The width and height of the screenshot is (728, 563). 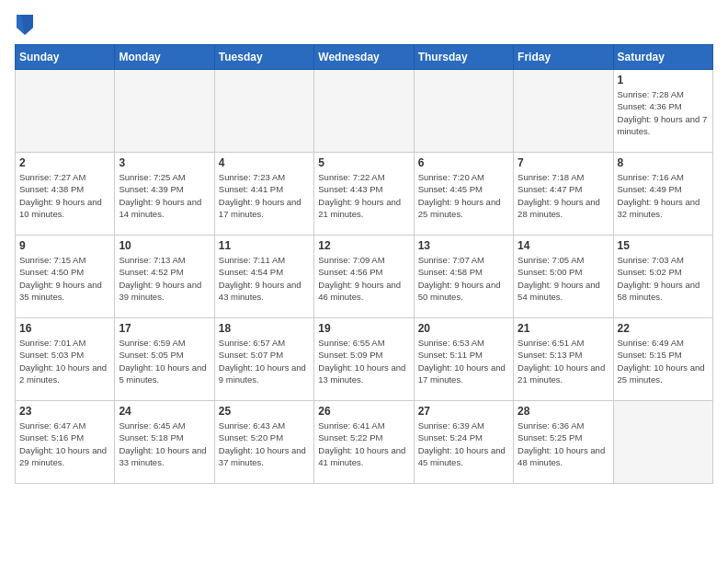 What do you see at coordinates (64, 361) in the screenshot?
I see `day-info: Sunrise: 7:01 AM Sunset: 5:03 PM Dayligh…` at bounding box center [64, 361].